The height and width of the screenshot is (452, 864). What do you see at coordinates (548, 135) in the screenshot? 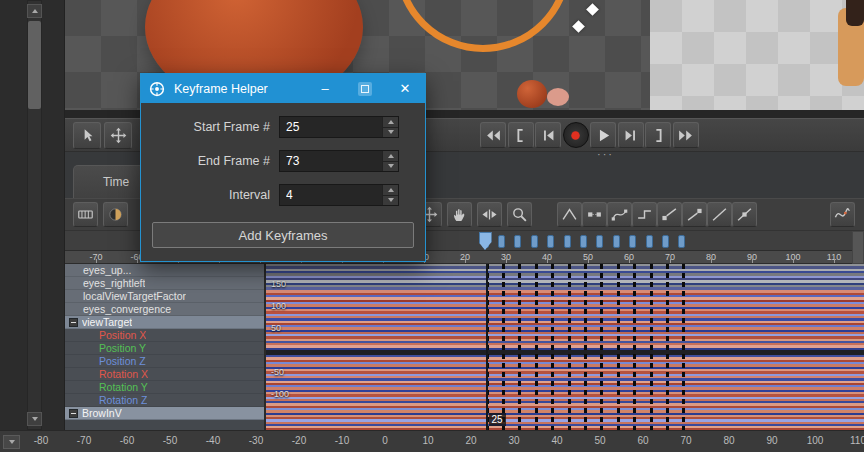
I see `prev-frame-button` at bounding box center [548, 135].